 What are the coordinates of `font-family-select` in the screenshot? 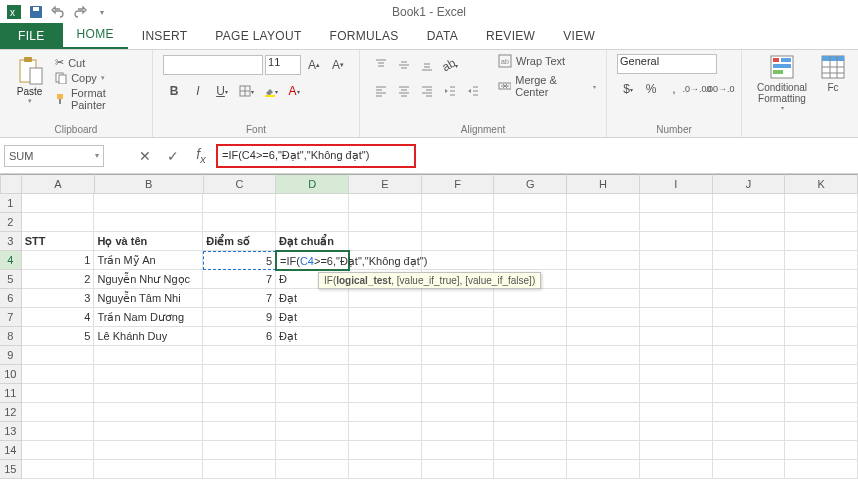 It's located at (213, 65).